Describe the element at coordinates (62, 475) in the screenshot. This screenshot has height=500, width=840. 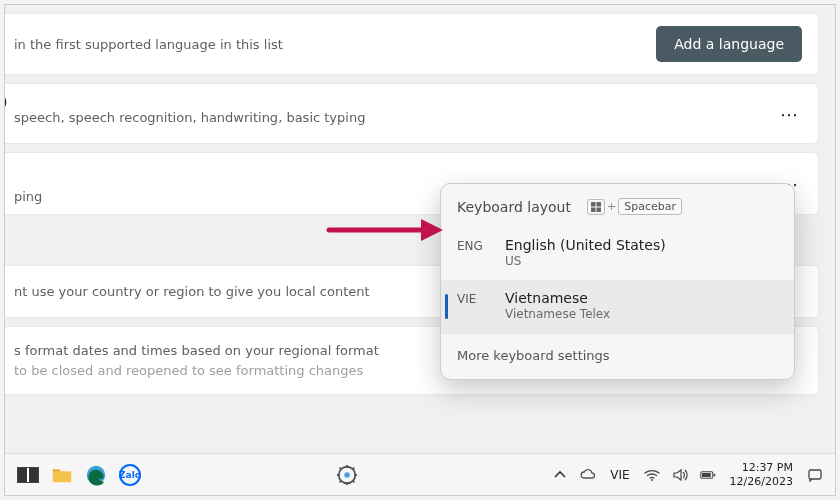
I see `file-explorer-icon` at that location.